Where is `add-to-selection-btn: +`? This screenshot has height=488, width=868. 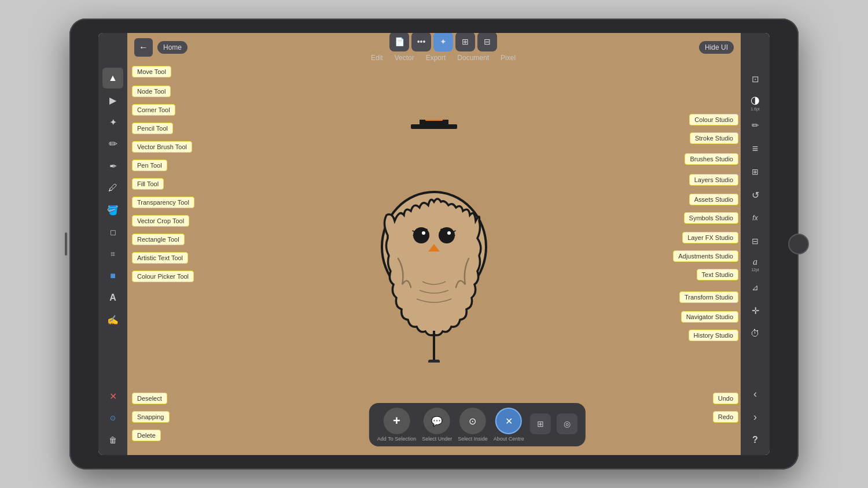
add-to-selection-btn: + is located at coordinates (396, 421).